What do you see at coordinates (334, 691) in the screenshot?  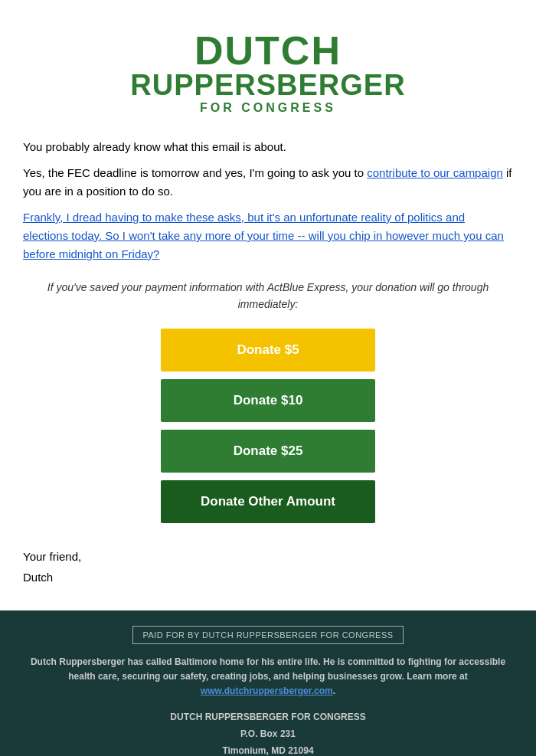 I see `footer-bio-period: .` at bounding box center [334, 691].